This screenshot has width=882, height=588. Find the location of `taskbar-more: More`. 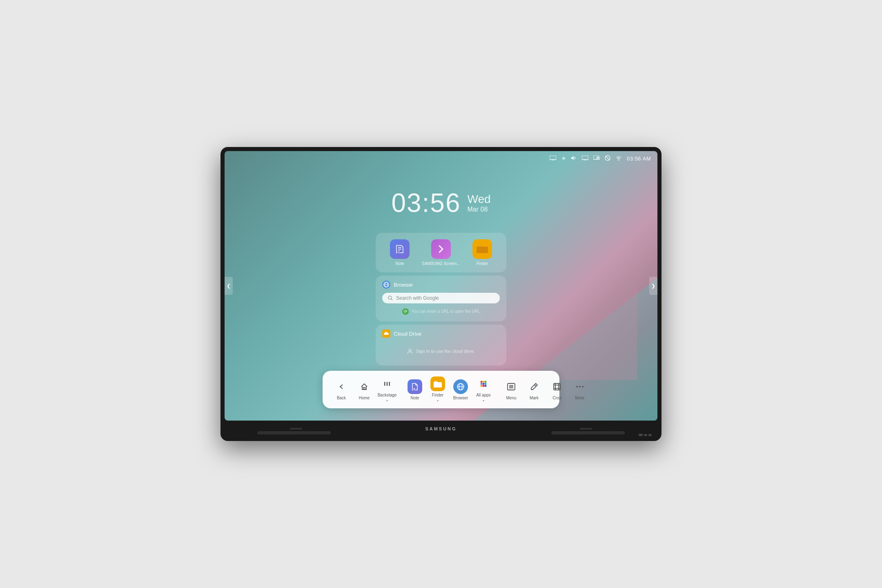

taskbar-more: More is located at coordinates (580, 390).